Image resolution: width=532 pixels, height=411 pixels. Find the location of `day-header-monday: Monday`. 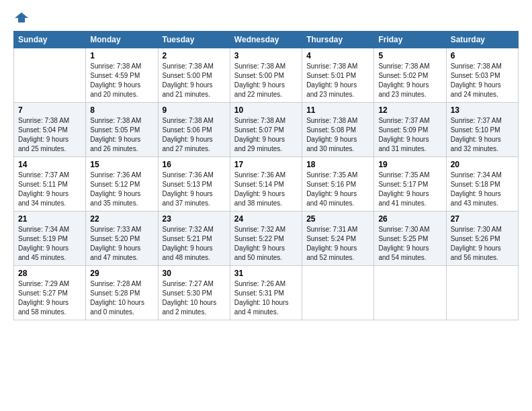

day-header-monday: Monday is located at coordinates (122, 39).